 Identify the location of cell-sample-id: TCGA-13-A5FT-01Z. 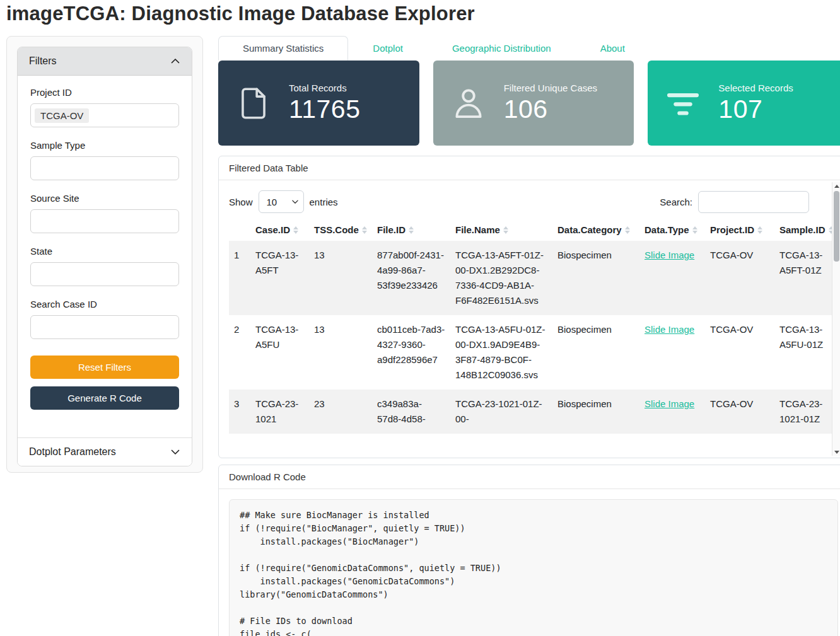
(807, 278).